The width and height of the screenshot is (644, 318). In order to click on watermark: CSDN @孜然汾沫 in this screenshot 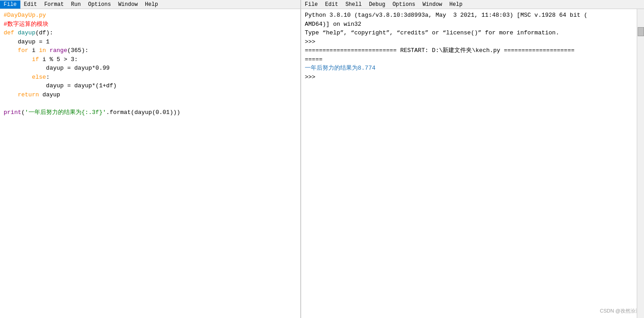, I will do `click(620, 311)`.